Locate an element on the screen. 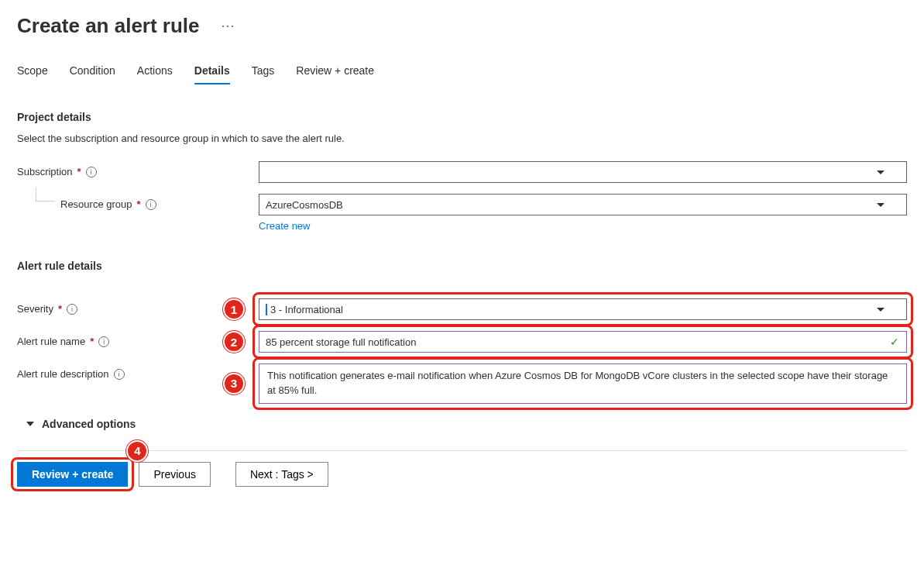 The width and height of the screenshot is (924, 565). alert-rule-description-value: This notification generates e-mail notif… is located at coordinates (578, 383).